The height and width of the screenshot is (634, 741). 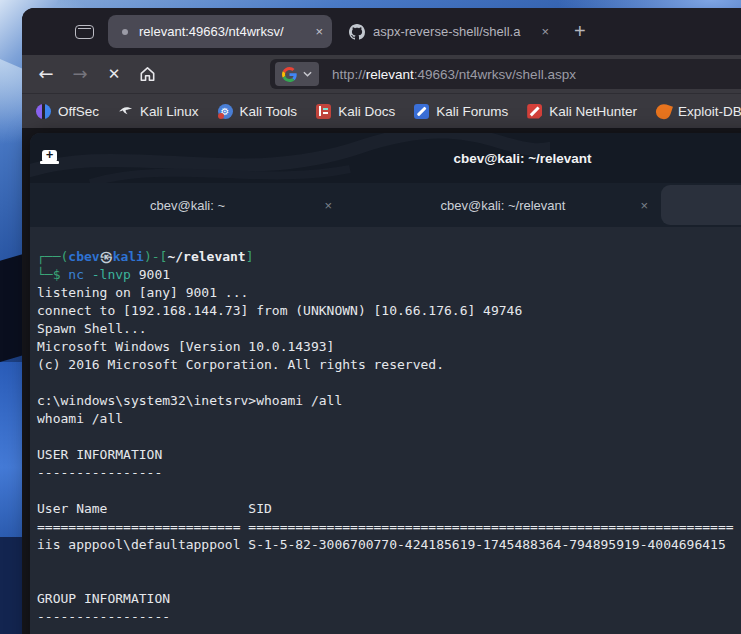 I want to click on bookmark-label: Kali Tools, so click(x=269, y=112).